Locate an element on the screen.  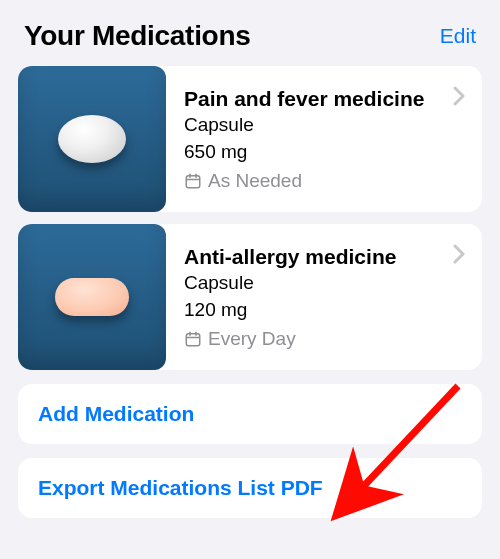
header: Your Medications Edit is located at coordinates (250, 33).